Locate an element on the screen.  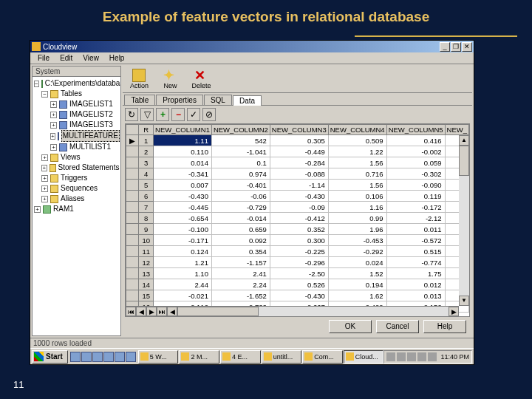
column-header: NEW_COLUMN3 is located at coordinates (299, 130).